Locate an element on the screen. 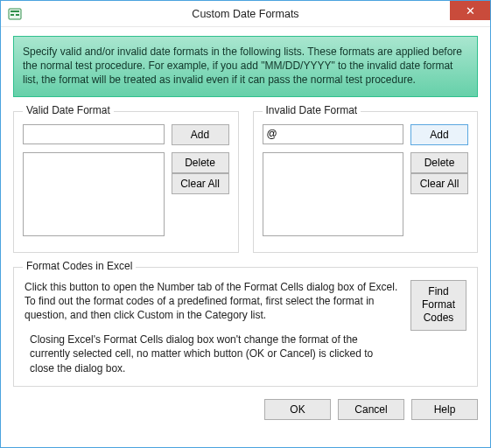 Image resolution: width=491 pixels, height=448 pixels. close-icon: ✕ is located at coordinates (471, 10).